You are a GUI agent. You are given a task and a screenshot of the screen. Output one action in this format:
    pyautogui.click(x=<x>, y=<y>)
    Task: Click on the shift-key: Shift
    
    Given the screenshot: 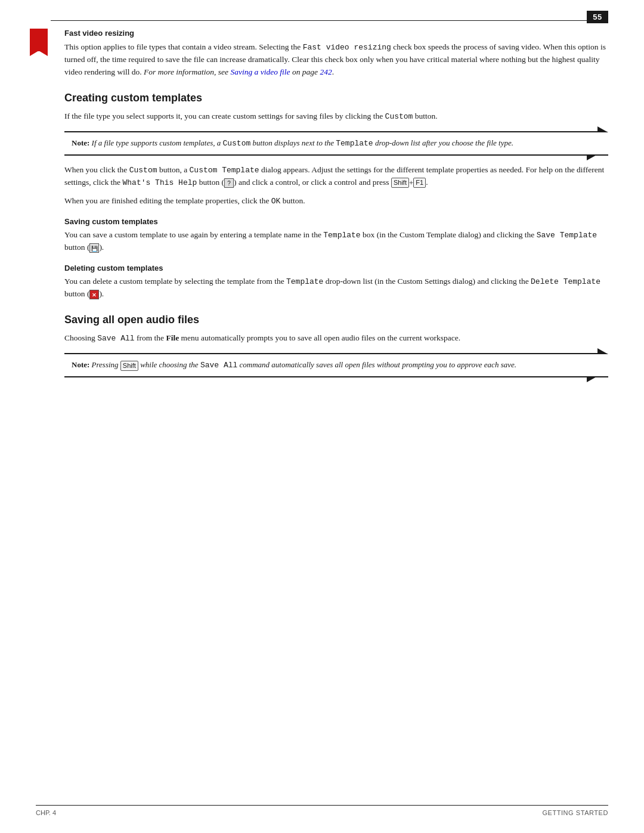 What is the action you would take?
    pyautogui.click(x=400, y=182)
    